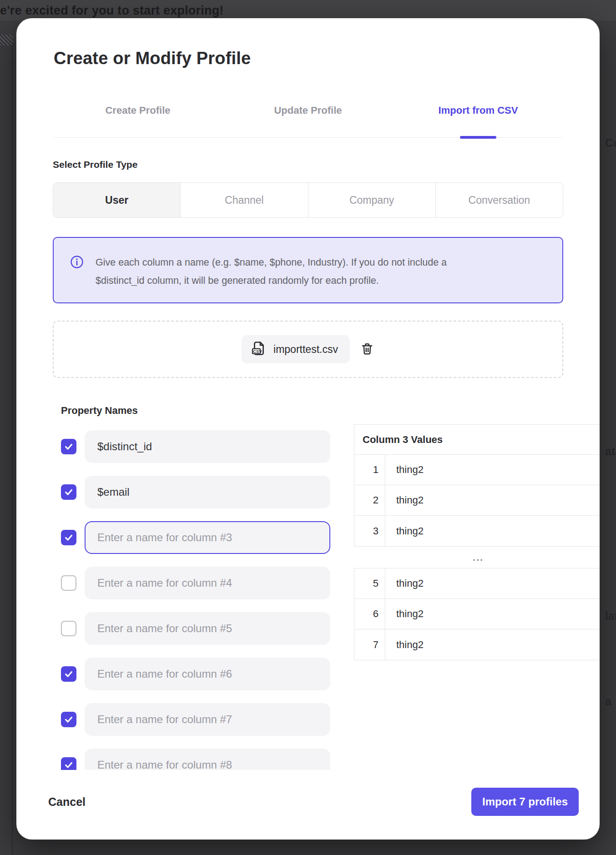 The width and height of the screenshot is (616, 855). I want to click on dialog-footer: Cancel Import 7 profiles, so click(313, 802).